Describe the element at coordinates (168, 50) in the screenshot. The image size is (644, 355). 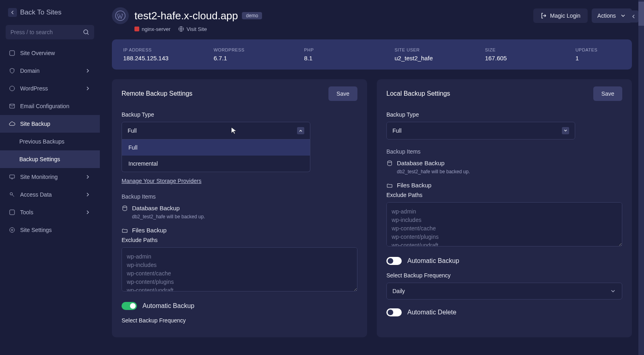
I see `info-label: IP ADDRESS` at that location.